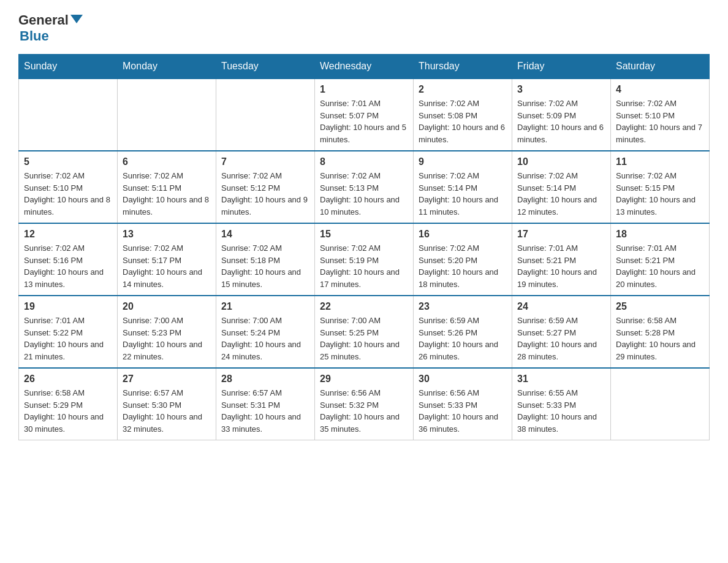 The width and height of the screenshot is (728, 563). I want to click on calendar-cell: 25Sunrise: 6:58 AMSunset: 5:28 PMDayligh…, so click(661, 332).